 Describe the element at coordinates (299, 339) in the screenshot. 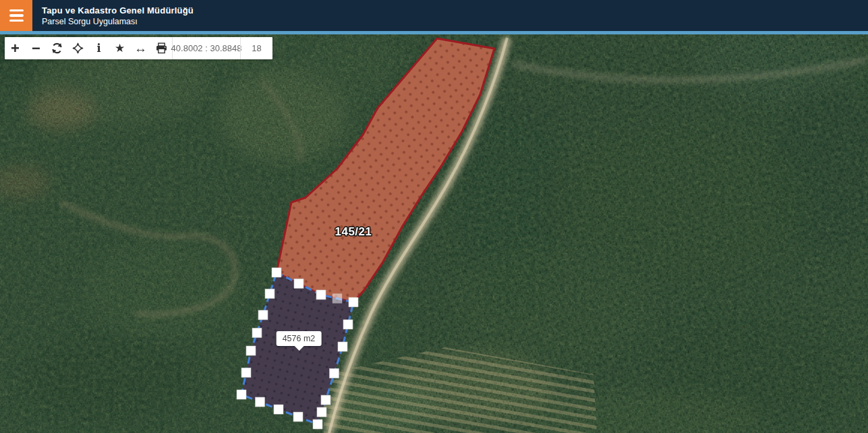

I see `area-tooltip: 4576 m2` at that location.